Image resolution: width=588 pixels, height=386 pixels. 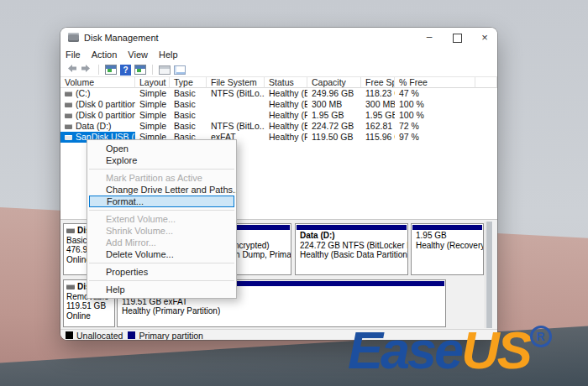 What do you see at coordinates (161, 219) in the screenshot?
I see `menu-item-extend-volume: Extend Volume...` at bounding box center [161, 219].